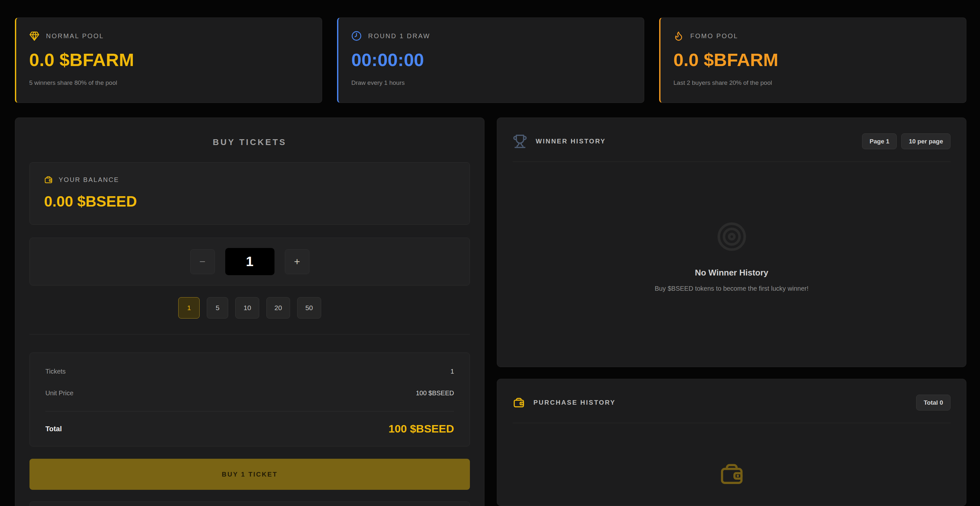  I want to click on summary-divider, so click(250, 411).